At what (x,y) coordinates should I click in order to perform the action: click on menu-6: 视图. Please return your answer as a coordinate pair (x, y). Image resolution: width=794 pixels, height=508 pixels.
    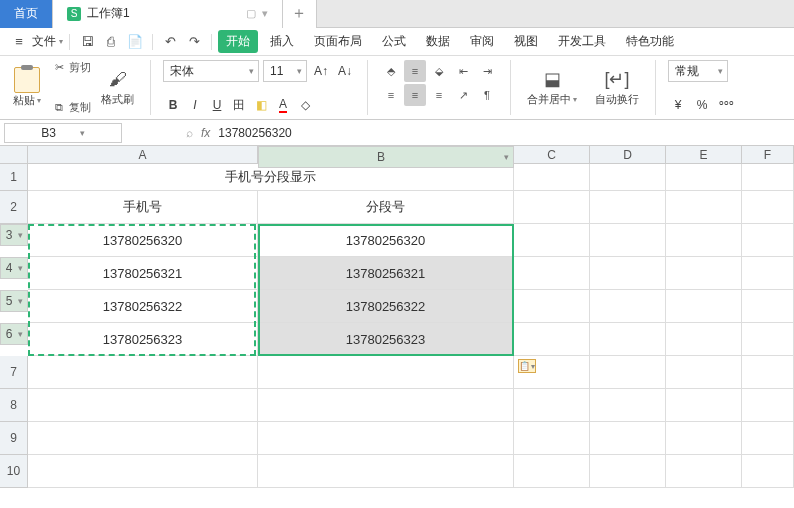
    Looking at the image, I should click on (526, 42).